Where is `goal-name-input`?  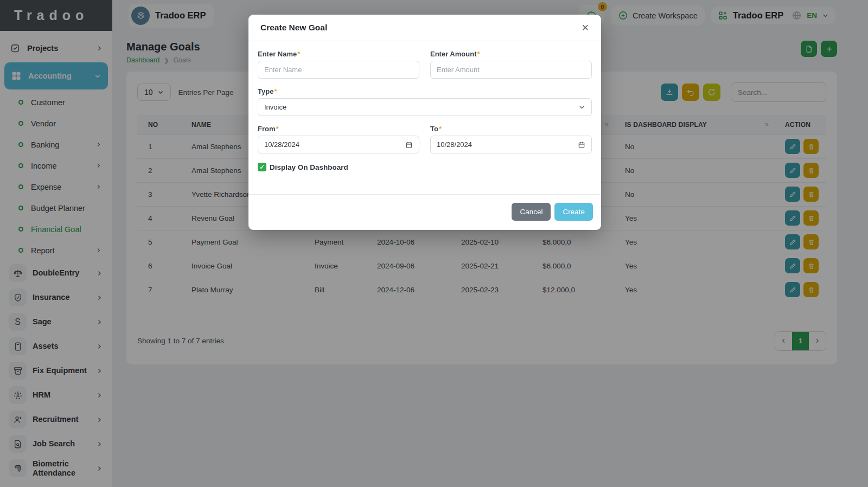
goal-name-input is located at coordinates (339, 69).